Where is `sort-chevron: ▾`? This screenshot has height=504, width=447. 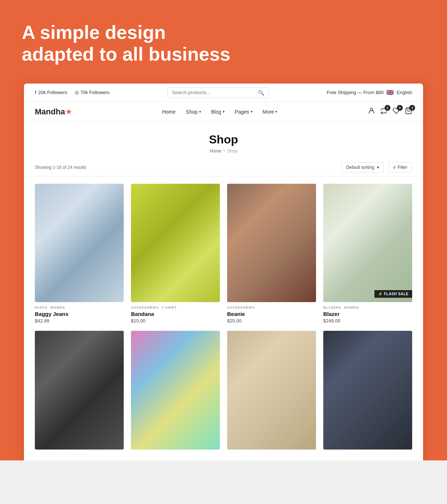
sort-chevron: ▾ is located at coordinates (378, 167).